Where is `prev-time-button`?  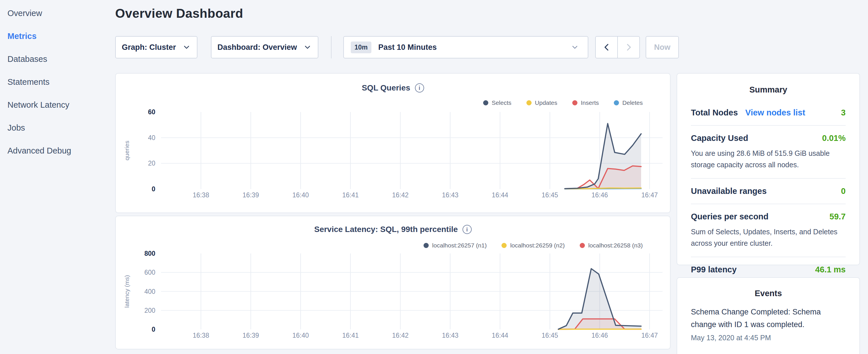 prev-time-button is located at coordinates (607, 47).